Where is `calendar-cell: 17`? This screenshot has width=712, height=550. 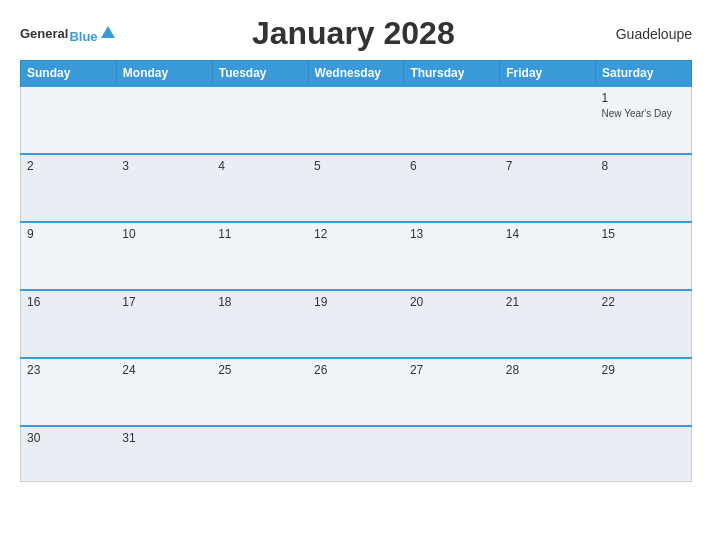
calendar-cell: 17 is located at coordinates (164, 324).